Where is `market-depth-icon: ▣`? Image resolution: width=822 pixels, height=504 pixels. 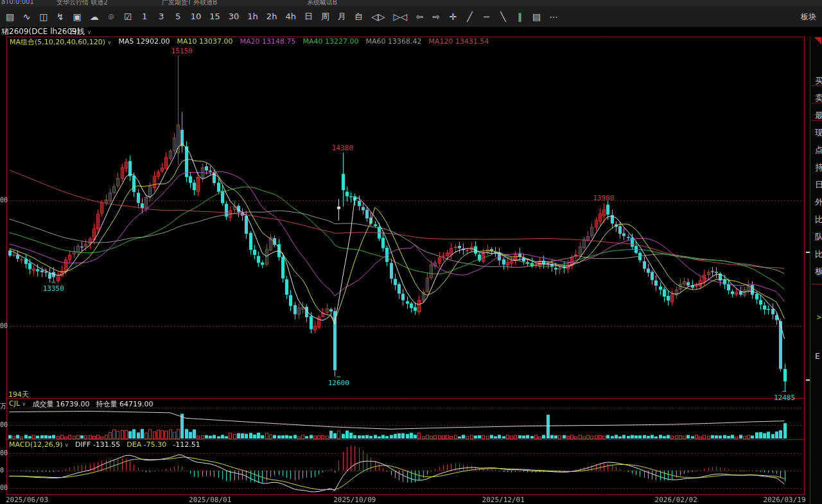 market-depth-icon: ▣ is located at coordinates (77, 17).